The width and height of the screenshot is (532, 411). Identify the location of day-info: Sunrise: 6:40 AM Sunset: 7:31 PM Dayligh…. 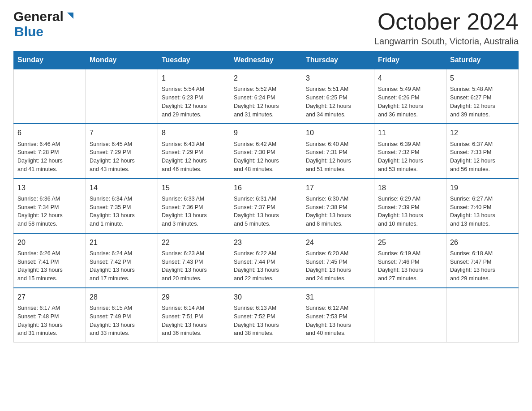
(338, 157).